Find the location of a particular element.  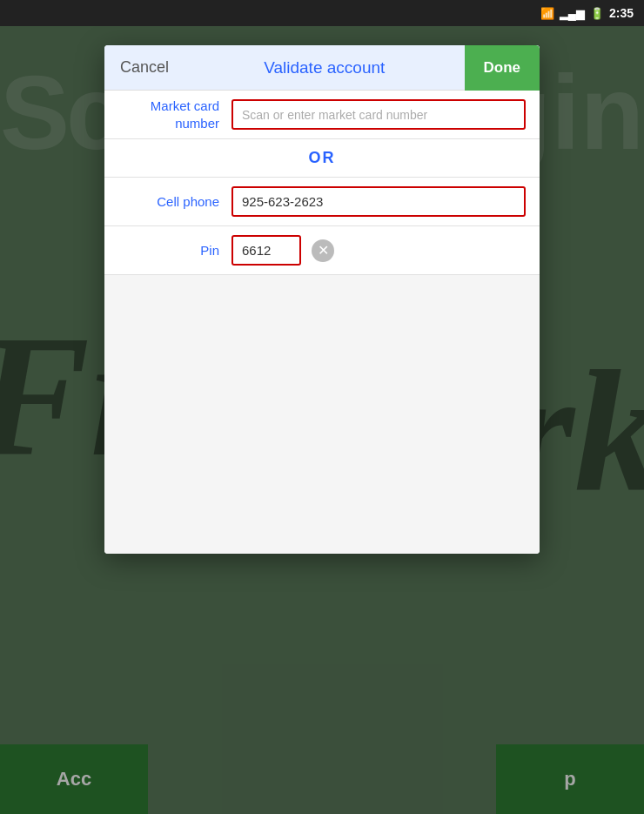

done-button: Done is located at coordinates (503, 68).